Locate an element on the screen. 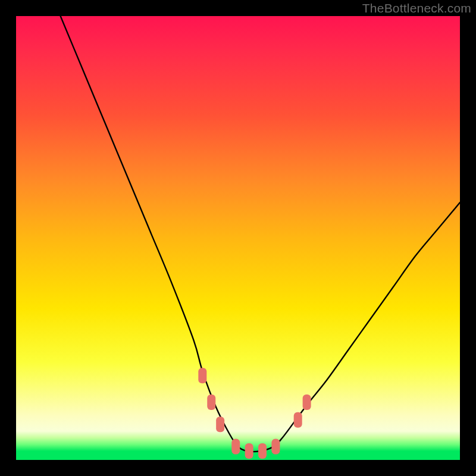 The width and height of the screenshot is (476, 476). watermark-text: TheBottleneck.com is located at coordinates (416, 8).